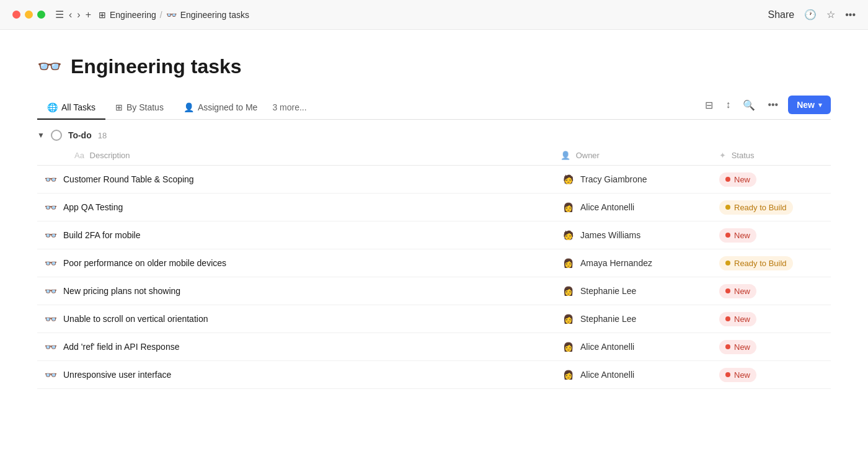  What do you see at coordinates (434, 15) in the screenshot?
I see `titlebar: ☰ ‹ › + ⊞ Engineering / 👓 Engineering ta…` at bounding box center [434, 15].